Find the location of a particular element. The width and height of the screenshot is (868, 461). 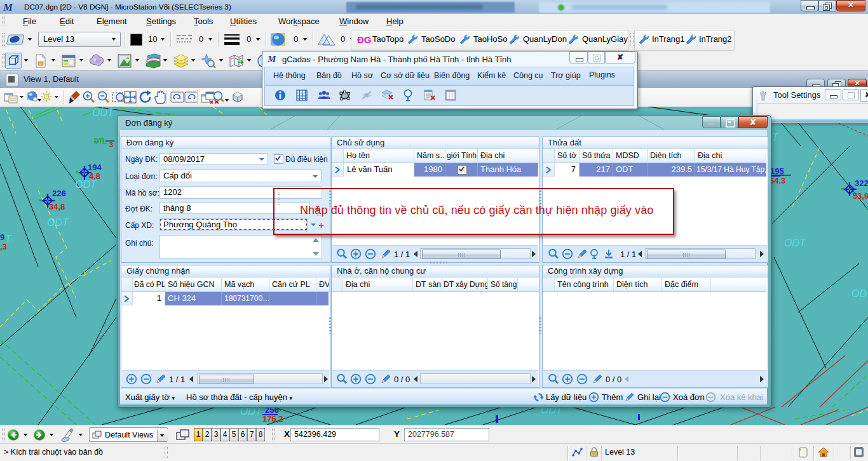

svg-text: 194 is located at coordinates (95, 168).